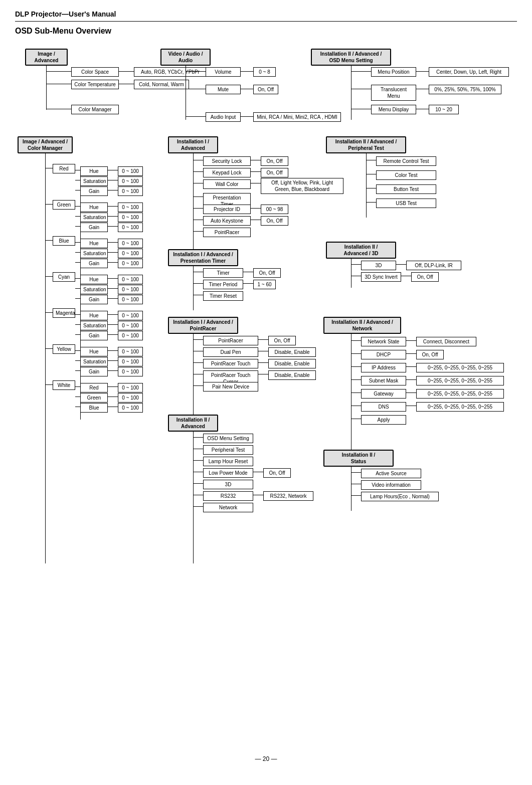 The image size is (532, 785). I want to click on network-state-label: Network State, so click(384, 342).